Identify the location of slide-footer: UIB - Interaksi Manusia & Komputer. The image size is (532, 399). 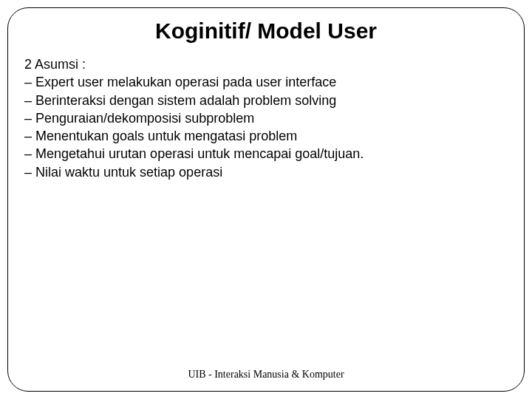
(266, 375).